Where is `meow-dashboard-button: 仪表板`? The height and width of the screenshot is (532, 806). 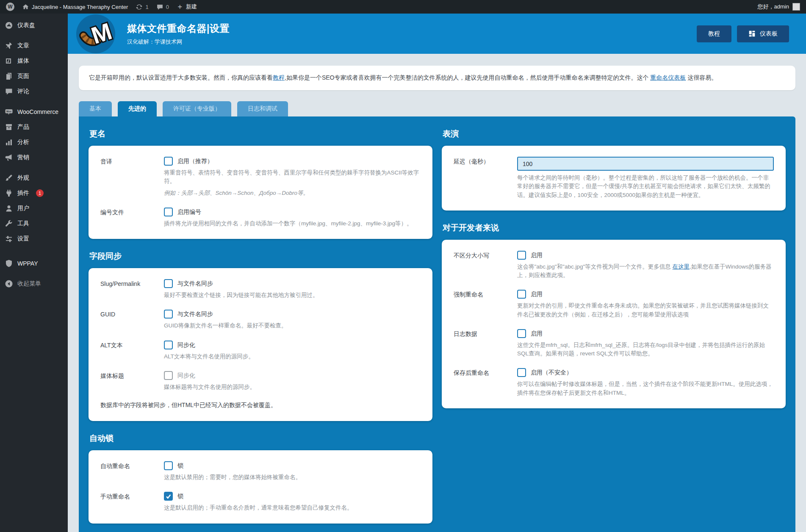
meow-dashboard-button: 仪表板 is located at coordinates (763, 34).